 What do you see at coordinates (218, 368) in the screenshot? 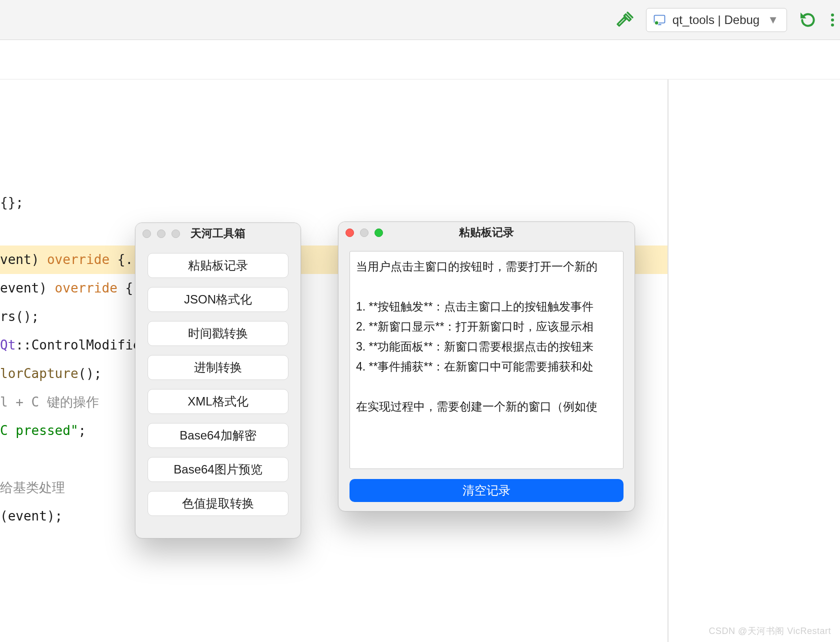
I see `toolbox-button-3: 进制转换` at bounding box center [218, 368].